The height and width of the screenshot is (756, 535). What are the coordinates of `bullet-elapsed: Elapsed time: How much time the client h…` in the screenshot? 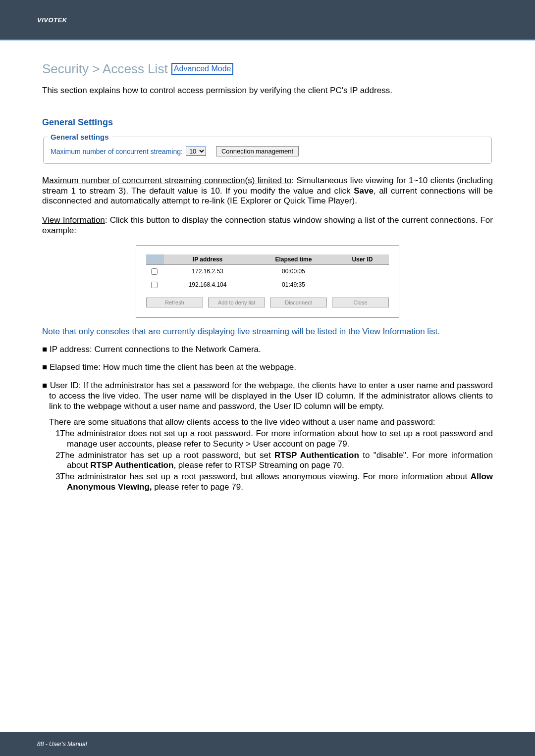 It's located at (268, 367).